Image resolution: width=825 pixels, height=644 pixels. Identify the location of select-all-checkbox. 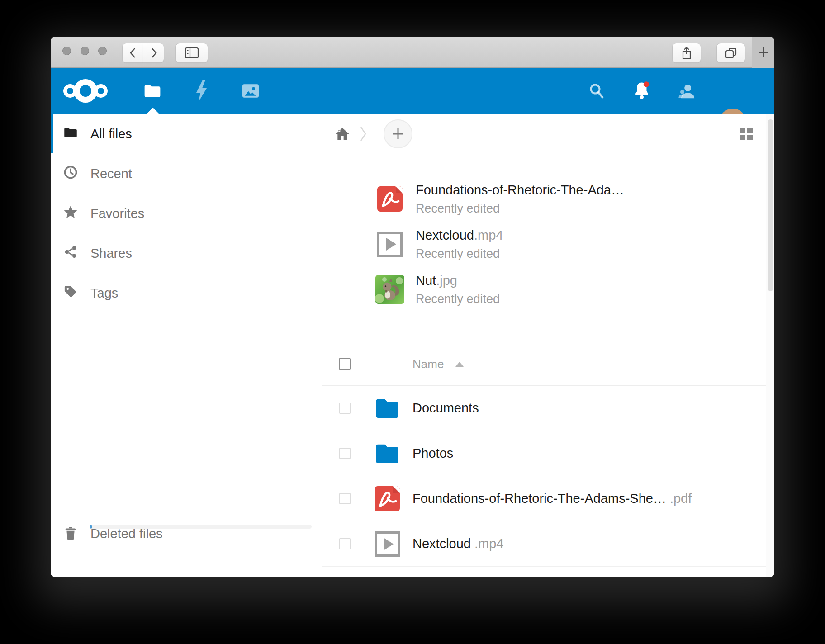
(345, 364).